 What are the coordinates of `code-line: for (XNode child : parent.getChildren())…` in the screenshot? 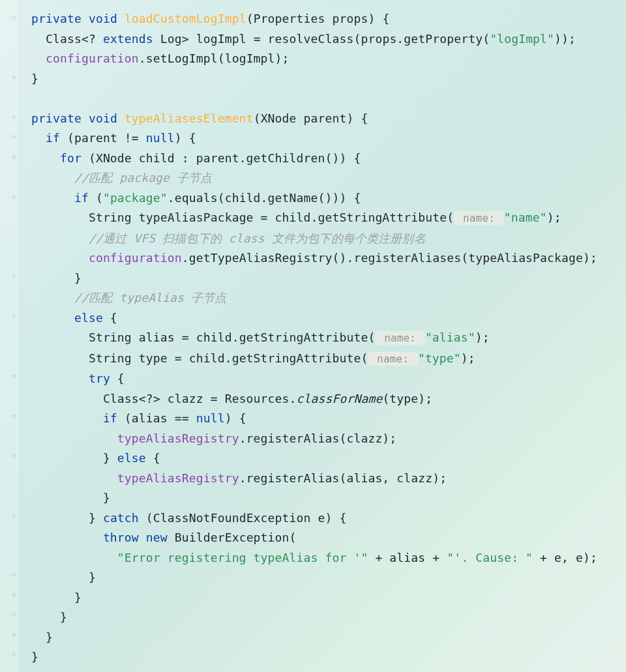 It's located at (196, 158).